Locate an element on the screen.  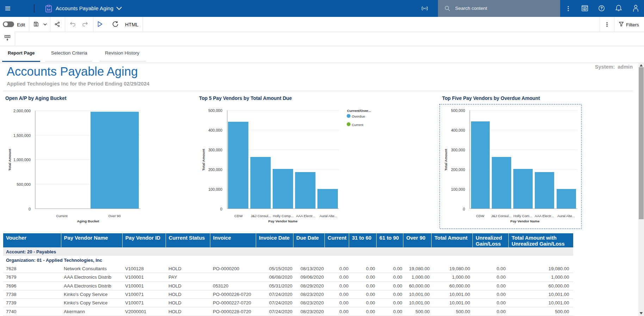
svg-text: Overdue is located at coordinates (359, 116).